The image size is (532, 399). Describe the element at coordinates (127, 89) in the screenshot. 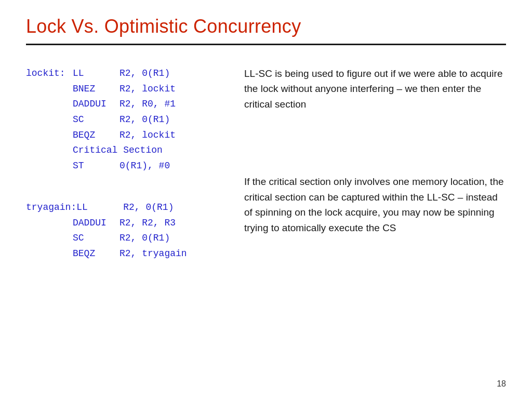

I see `code-line-2: BNEZ R2, lockit` at that location.